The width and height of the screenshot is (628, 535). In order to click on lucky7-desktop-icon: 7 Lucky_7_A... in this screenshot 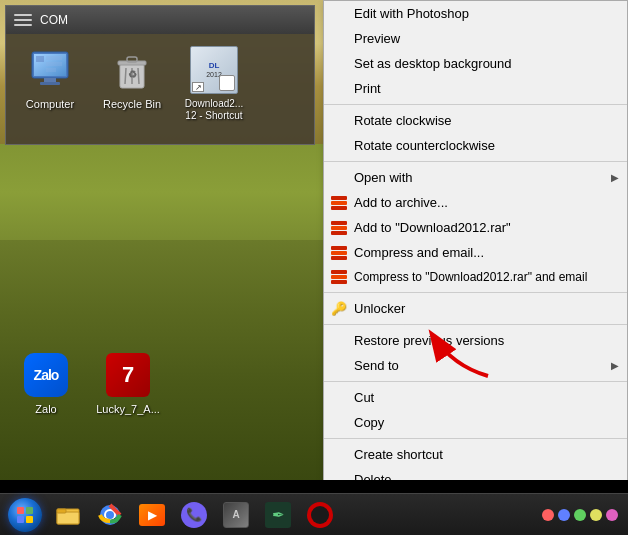, I will do `click(128, 384)`.